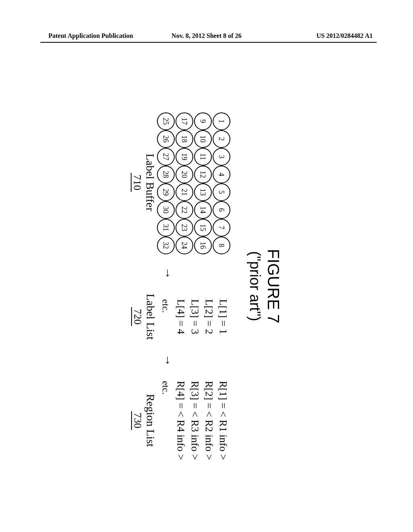 The width and height of the screenshot is (413, 532). Describe the element at coordinates (184, 175) in the screenshot. I see `label-buffer-cell: 20` at that location.